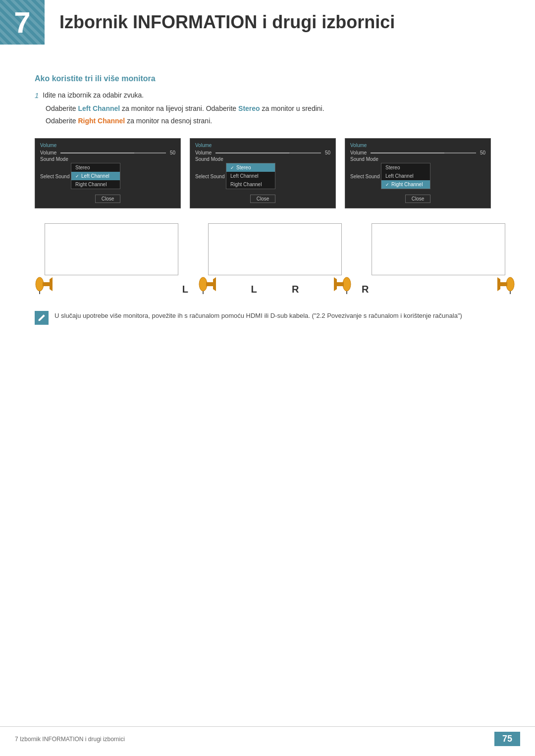  I want to click on ms-volume-row-3: Volume 50, so click(418, 152).